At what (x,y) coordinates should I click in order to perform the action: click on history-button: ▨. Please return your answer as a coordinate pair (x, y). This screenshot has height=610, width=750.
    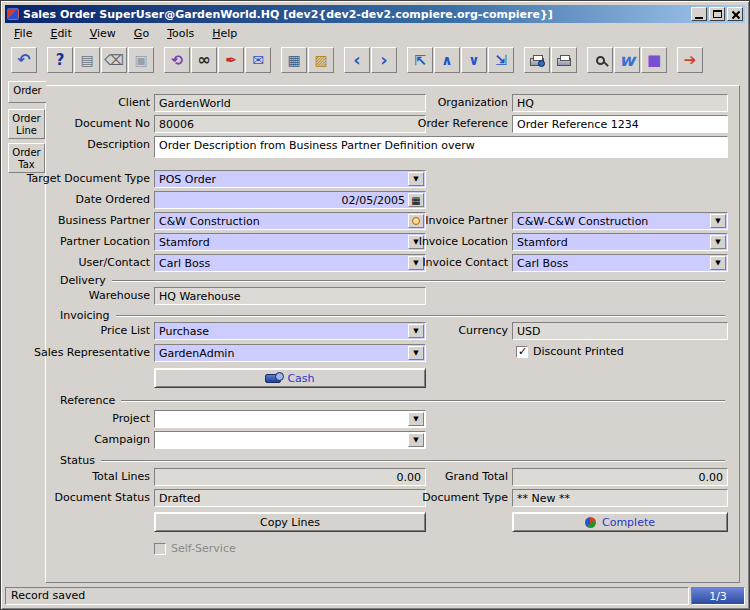
    Looking at the image, I should click on (321, 60).